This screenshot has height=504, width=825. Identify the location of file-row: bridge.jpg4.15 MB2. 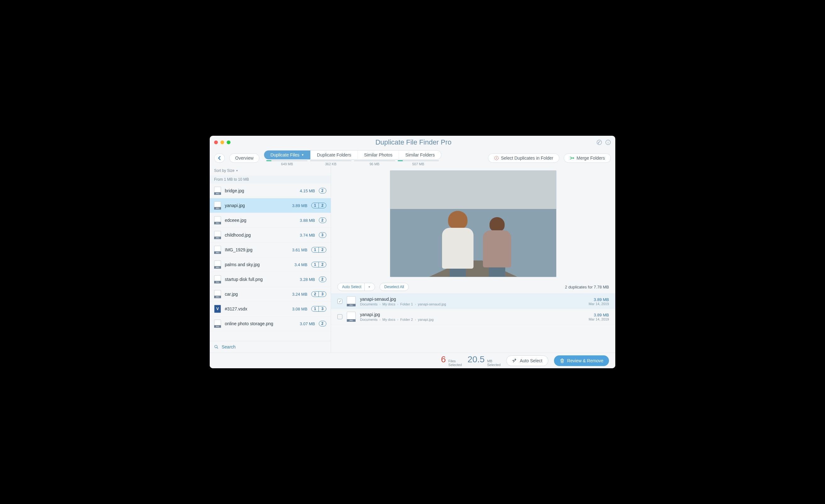
(270, 191).